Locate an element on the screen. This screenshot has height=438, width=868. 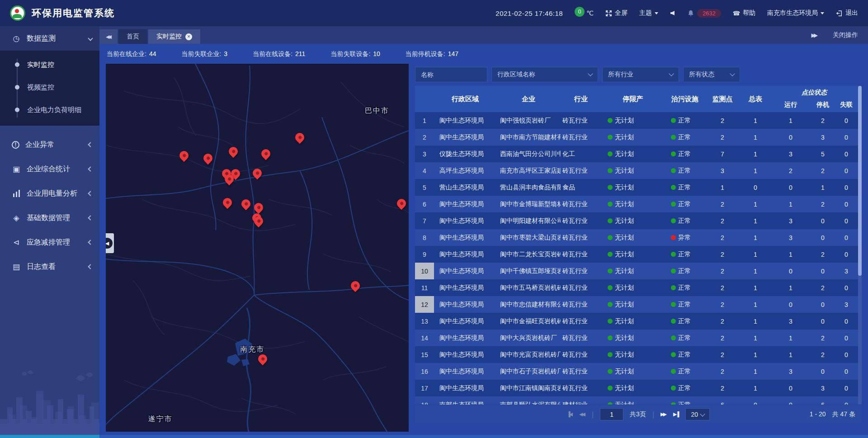
table-row: 9阆中生态环境局阆中市二龙长宝页岩砖砖瓦行业无计划正常21120 is located at coordinates (637, 254).